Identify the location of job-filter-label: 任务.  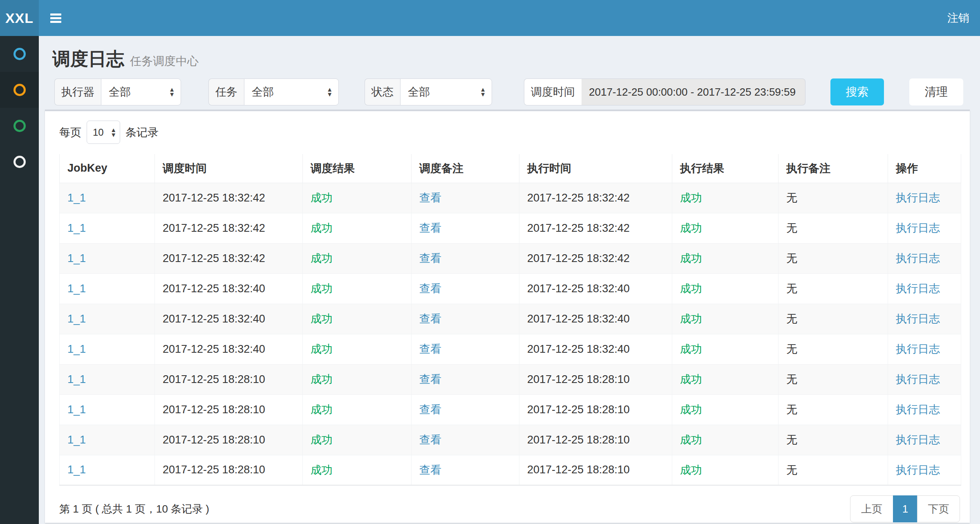
(226, 92).